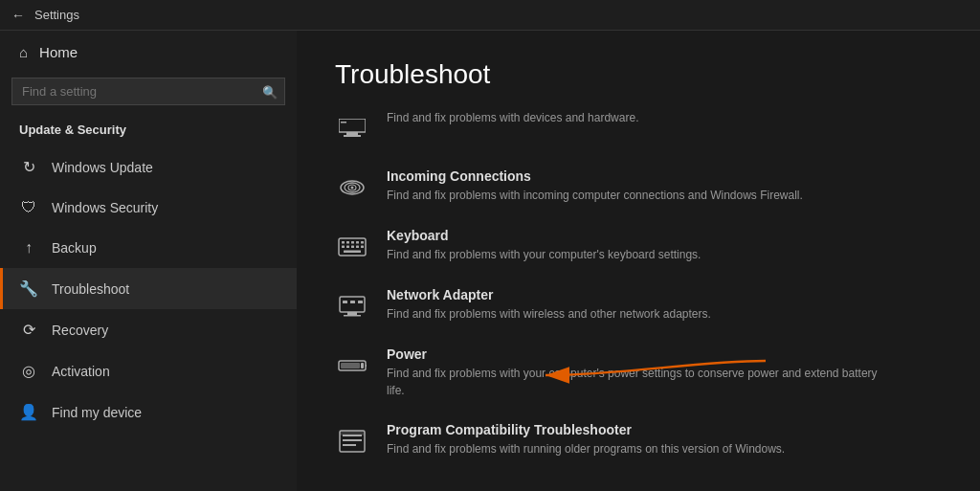 This screenshot has width=980, height=491. Describe the element at coordinates (148, 371) in the screenshot. I see `sidebar-item-activation: ◎ Activation` at that location.